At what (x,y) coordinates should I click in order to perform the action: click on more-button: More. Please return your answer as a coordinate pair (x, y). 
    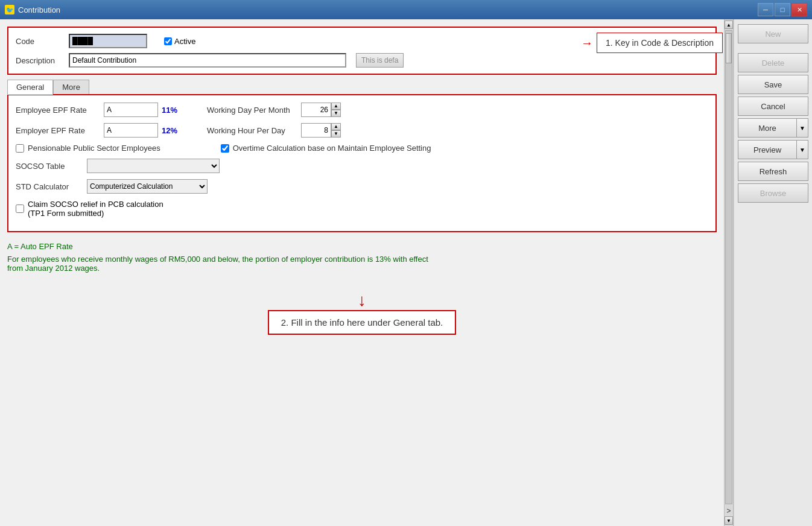
    Looking at the image, I should click on (767, 128).